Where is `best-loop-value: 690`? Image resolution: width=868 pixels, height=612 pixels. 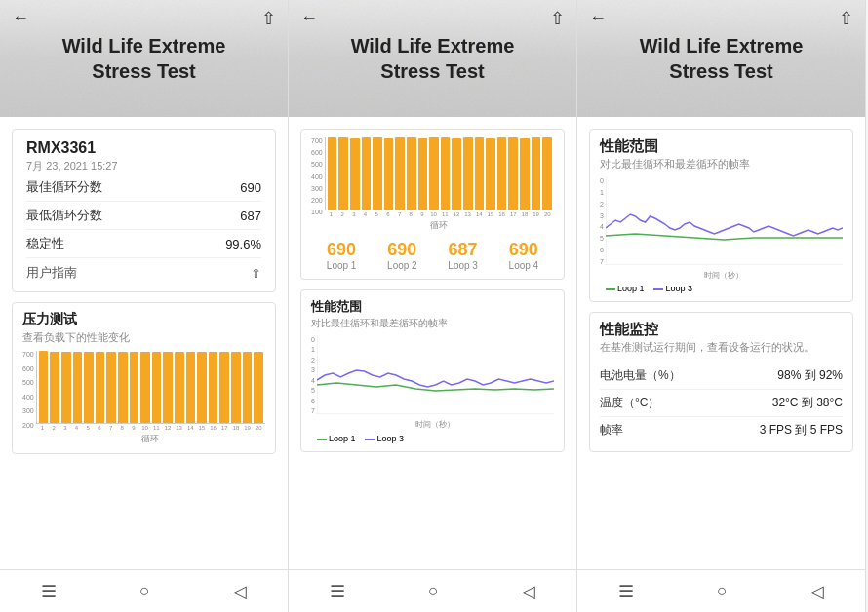 best-loop-value: 690 is located at coordinates (251, 187).